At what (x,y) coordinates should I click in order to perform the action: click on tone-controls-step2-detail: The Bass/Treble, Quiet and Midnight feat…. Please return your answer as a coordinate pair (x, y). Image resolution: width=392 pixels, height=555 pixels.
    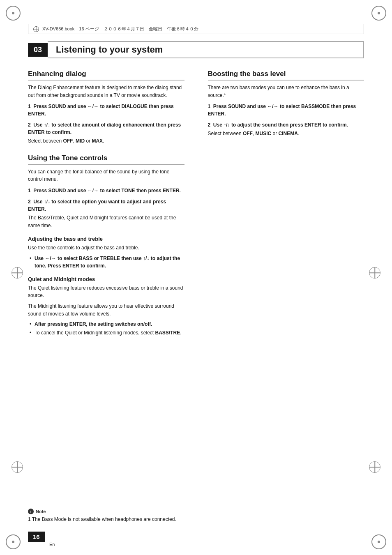
    Looking at the image, I should click on (106, 222).